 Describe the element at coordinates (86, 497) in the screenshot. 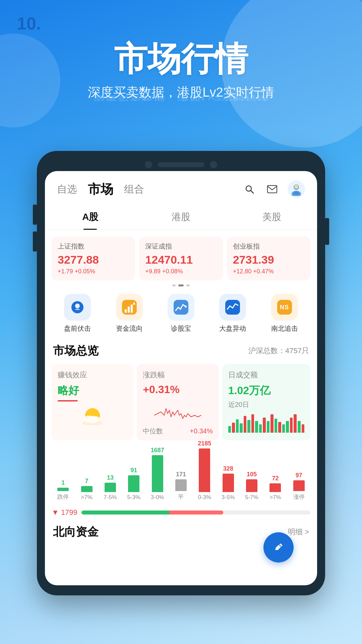

I see `dist-label-1: >7%` at that location.